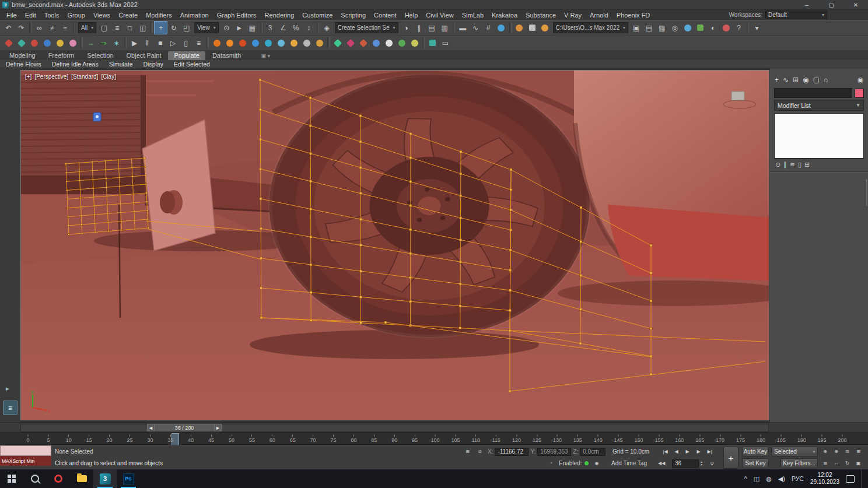 This screenshot has width=868, height=488. What do you see at coordinates (746, 479) in the screenshot?
I see `tray-expand-icon: ^` at bounding box center [746, 479].